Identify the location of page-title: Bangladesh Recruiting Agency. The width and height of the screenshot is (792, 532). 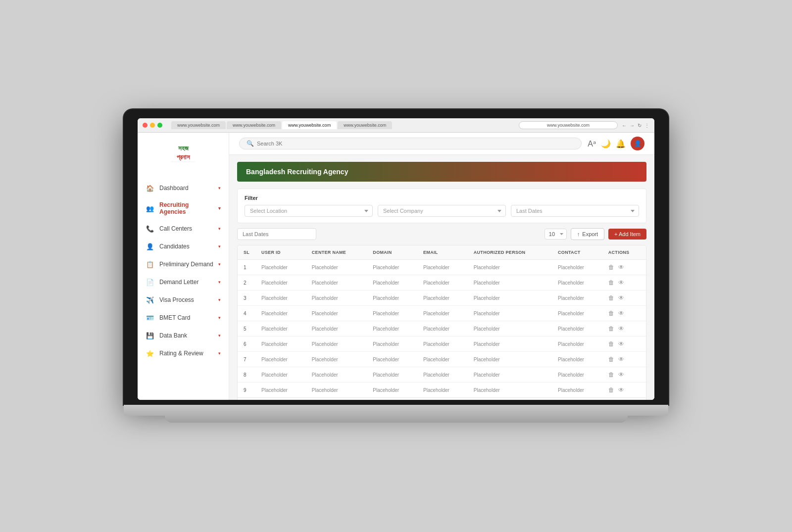
(297, 172).